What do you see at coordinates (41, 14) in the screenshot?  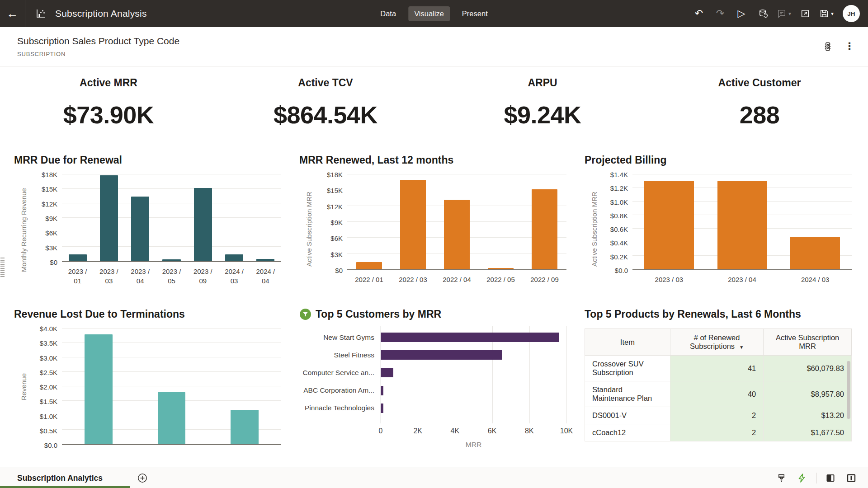 I see `workbook-chart-icon` at bounding box center [41, 14].